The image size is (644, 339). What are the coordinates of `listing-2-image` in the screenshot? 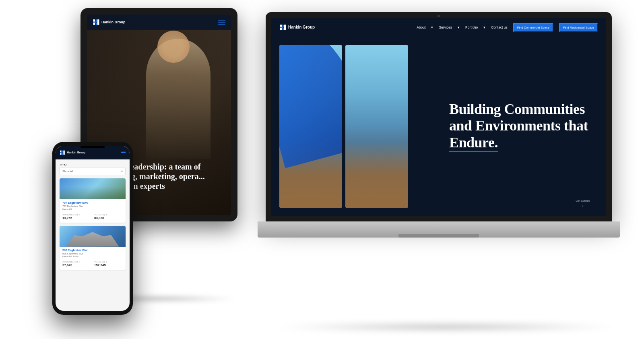 It's located at (93, 236).